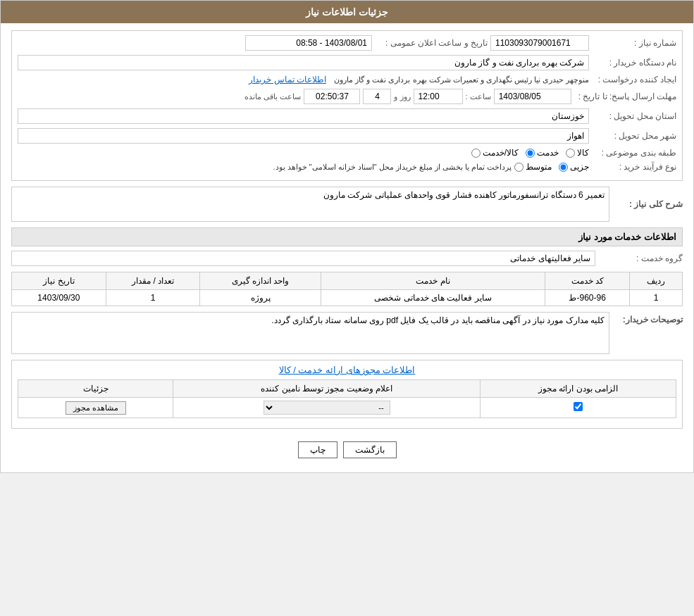 This screenshot has height=616, width=694. Describe the element at coordinates (327, 408) in the screenshot. I see `perm-cell-status: --` at that location.